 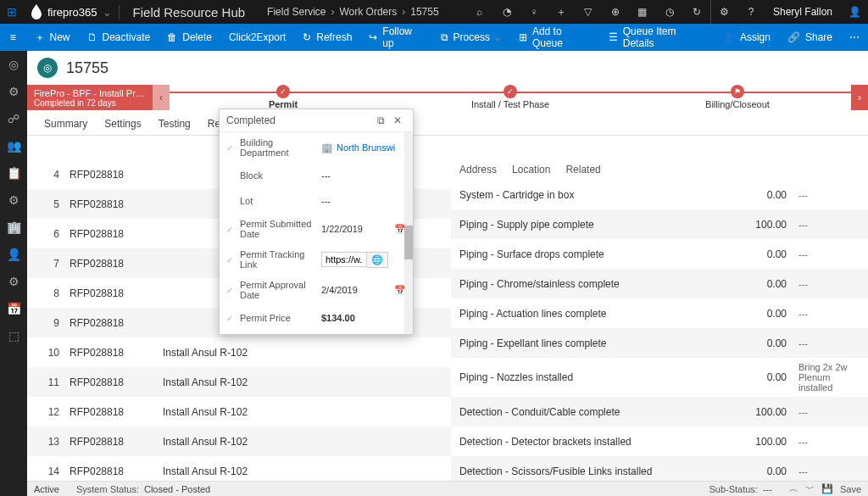 What do you see at coordinates (316, 148) in the screenshot?
I see `field-building-dept: ✓ Building Department 🏢North Brunswi` at bounding box center [316, 148].